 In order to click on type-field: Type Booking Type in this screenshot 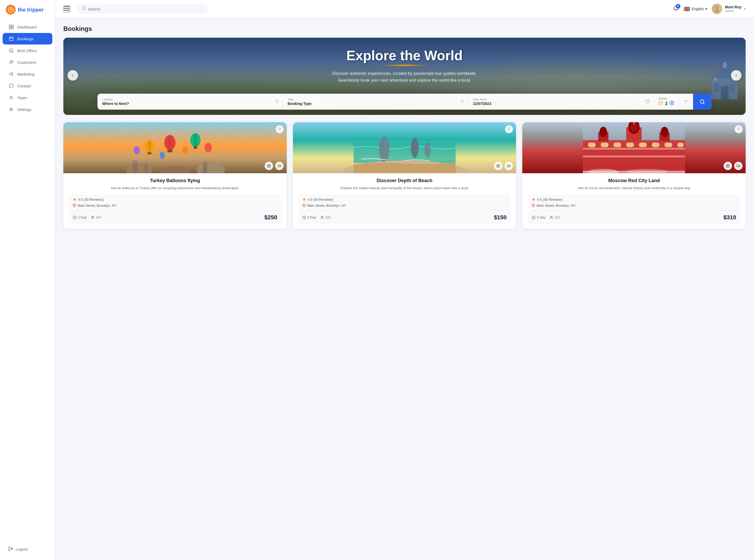, I will do `click(375, 102)`.